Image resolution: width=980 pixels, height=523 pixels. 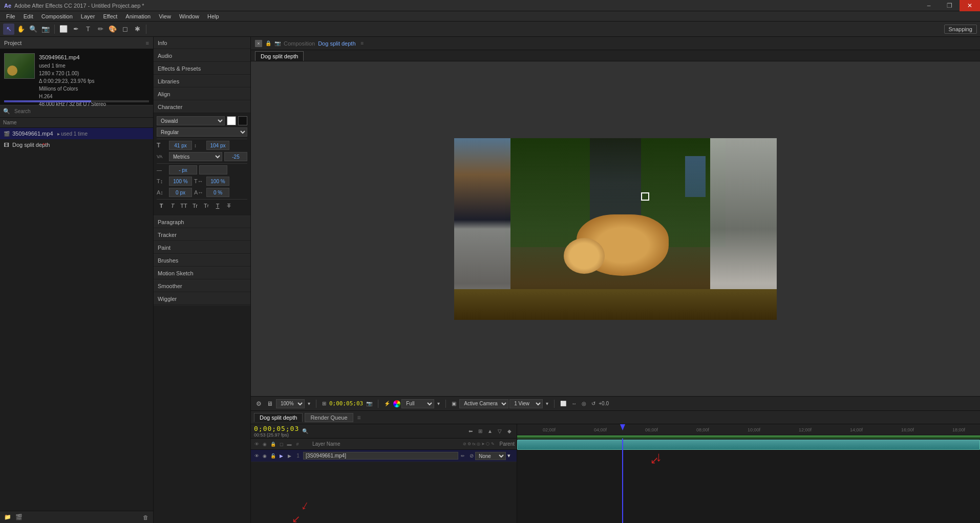 What do you see at coordinates (454, 404) in the screenshot?
I see `region-interest-btn: ▣` at bounding box center [454, 404].